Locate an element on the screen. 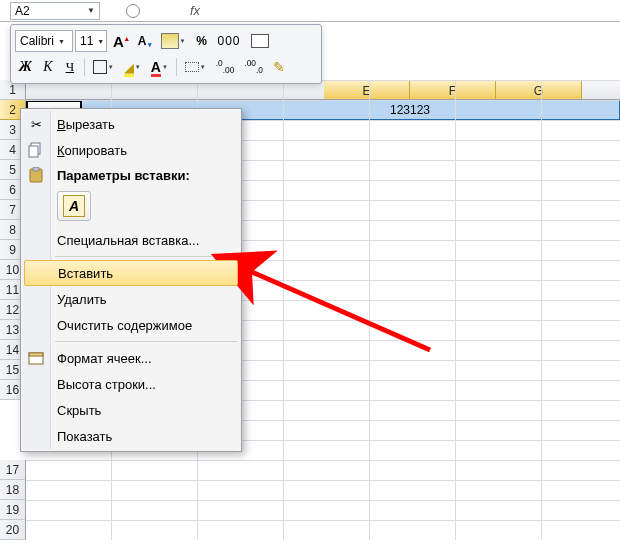 This screenshot has width=620, height=559. menu-cut-rest: ырезать is located at coordinates (90, 124).